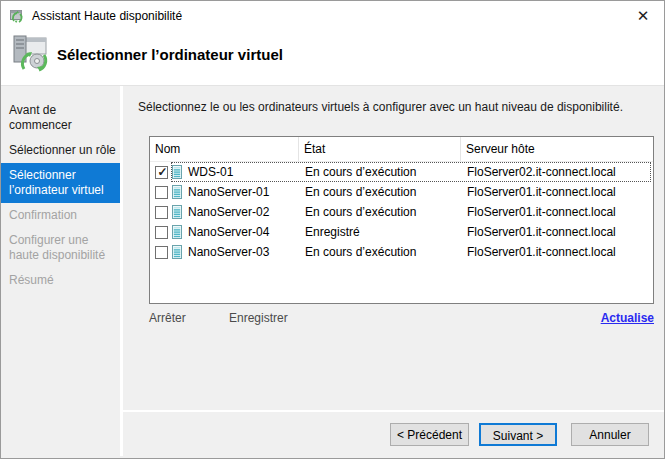 The width and height of the screenshot is (665, 459). Describe the element at coordinates (17, 16) in the screenshot. I see `wizard-app-icon` at that location.